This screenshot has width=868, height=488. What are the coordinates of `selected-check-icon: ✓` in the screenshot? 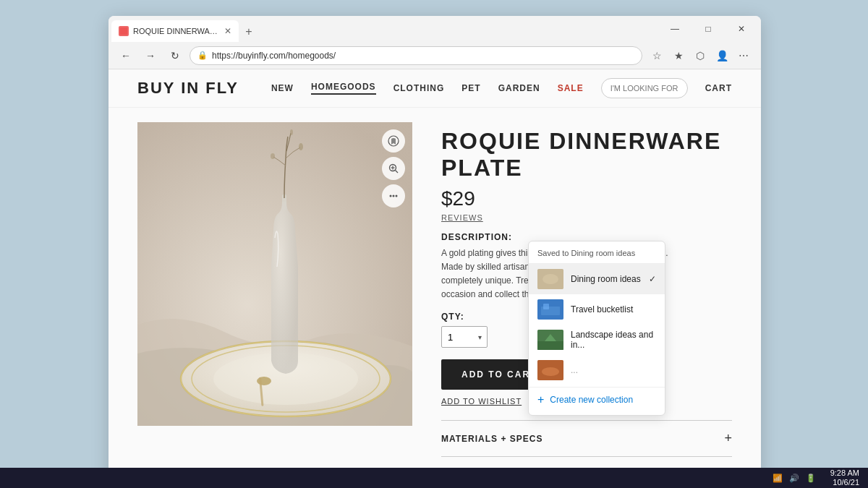 It's located at (652, 279).